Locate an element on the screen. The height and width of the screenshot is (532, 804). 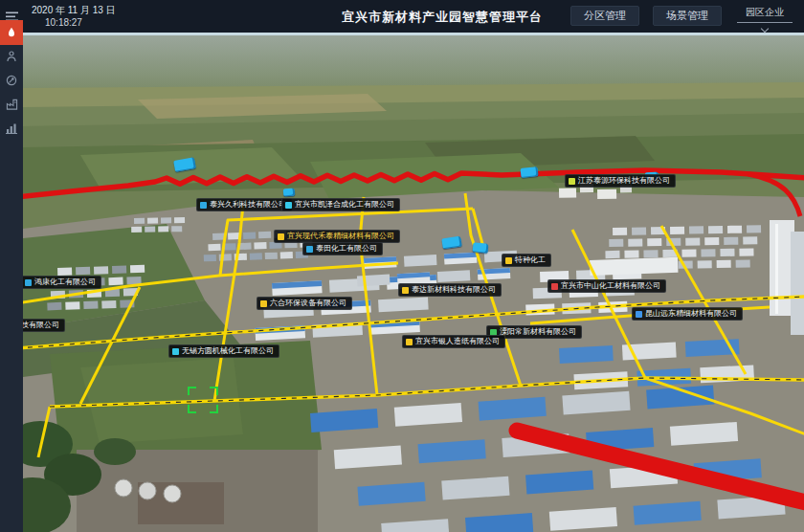
flame-icon is located at coordinates (11, 33).